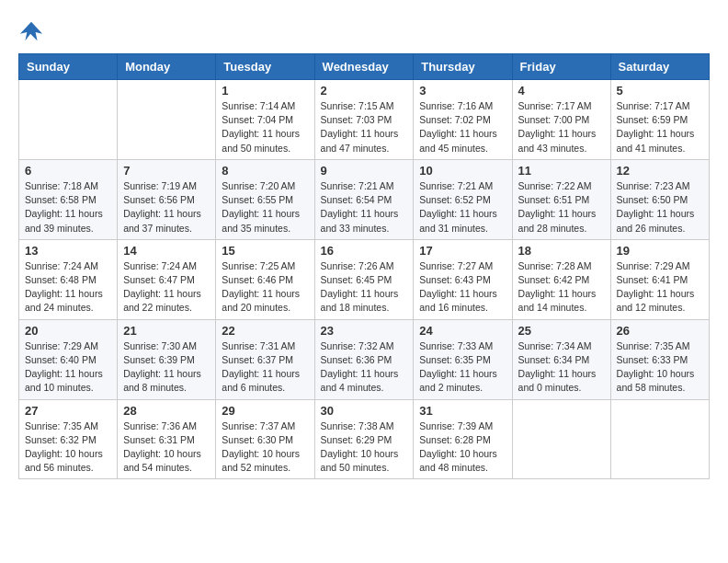  What do you see at coordinates (463, 199) in the screenshot?
I see `calendar-cell: 10Sunrise: 7:21 AMSunset: 6:52 PMDayligh…` at bounding box center [463, 199].